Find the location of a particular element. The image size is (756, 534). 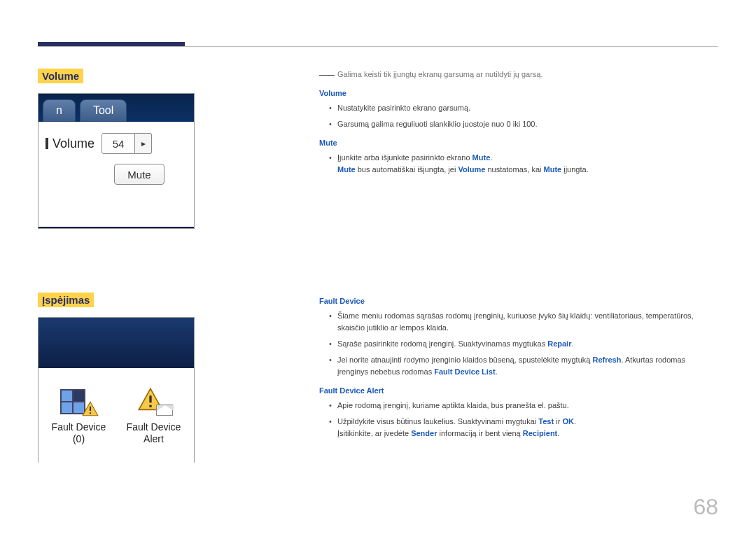

bullet: Užpildykite visus būtinus laukelius. Sua… is located at coordinates (524, 428).